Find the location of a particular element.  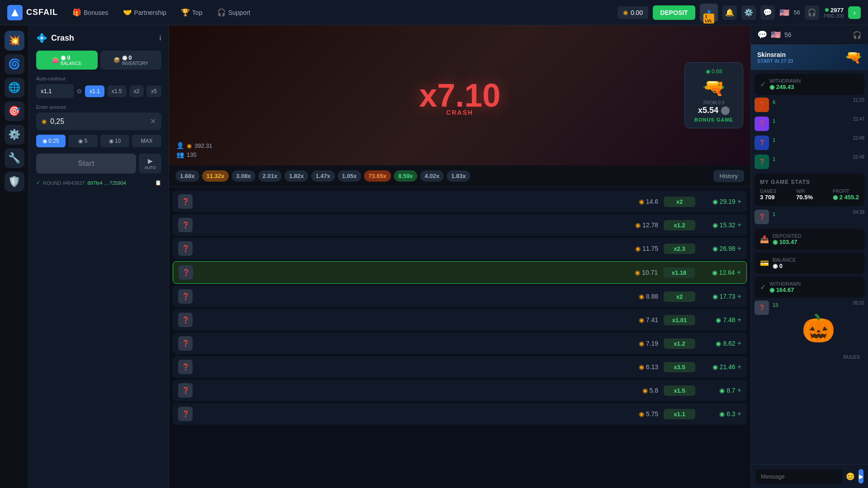

gear-icon: ⚙ is located at coordinates (80, 91).